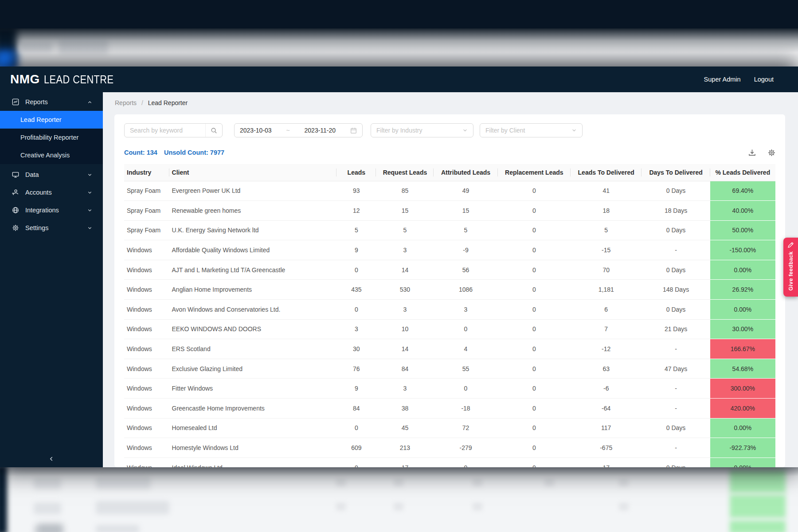 The width and height of the screenshot is (798, 532). I want to click on search-input: Search by keyword, so click(173, 130).